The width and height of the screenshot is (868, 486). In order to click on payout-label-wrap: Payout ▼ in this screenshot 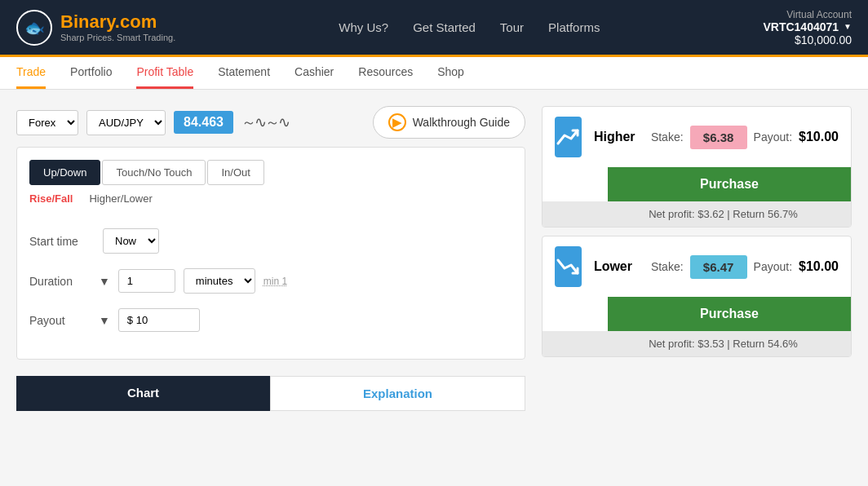, I will do `click(70, 320)`.